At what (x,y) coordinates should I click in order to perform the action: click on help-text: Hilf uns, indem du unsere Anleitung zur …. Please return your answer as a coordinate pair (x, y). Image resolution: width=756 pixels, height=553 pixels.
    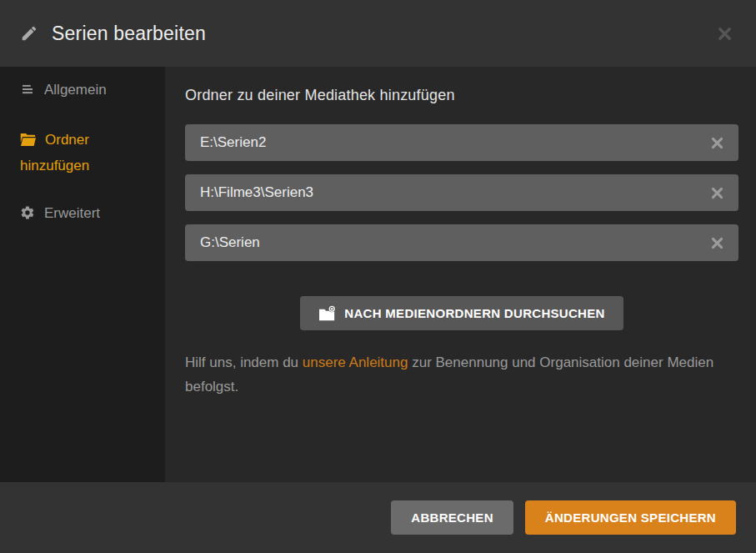
    Looking at the image, I should click on (462, 375).